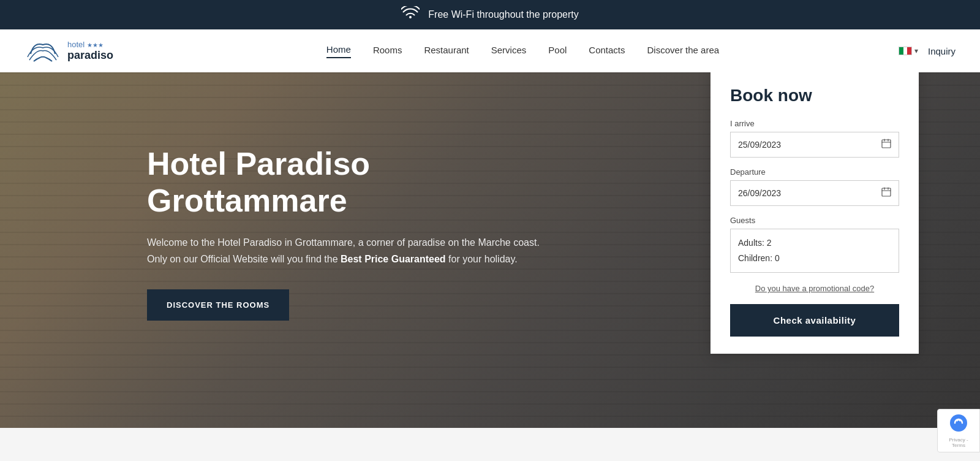 The image size is (980, 461). I want to click on departure-date-wrap, so click(815, 193).